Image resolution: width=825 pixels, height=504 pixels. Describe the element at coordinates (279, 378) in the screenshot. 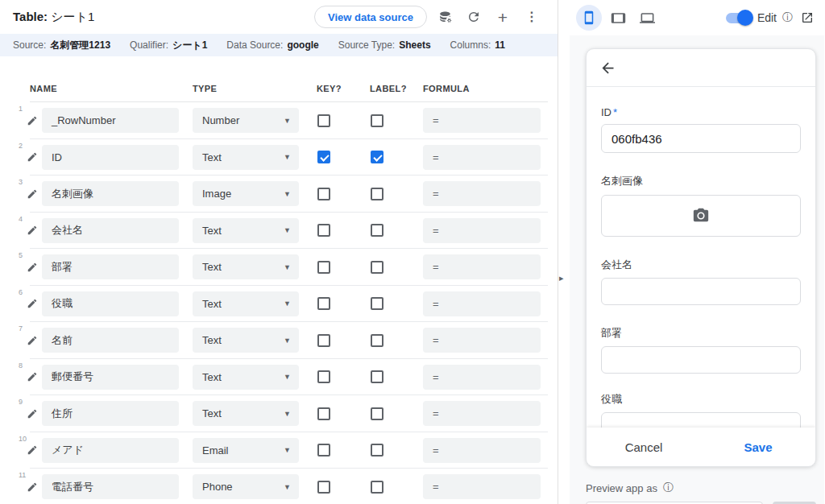

I see `table-row: 8 郵便番号 Text▼ =` at that location.